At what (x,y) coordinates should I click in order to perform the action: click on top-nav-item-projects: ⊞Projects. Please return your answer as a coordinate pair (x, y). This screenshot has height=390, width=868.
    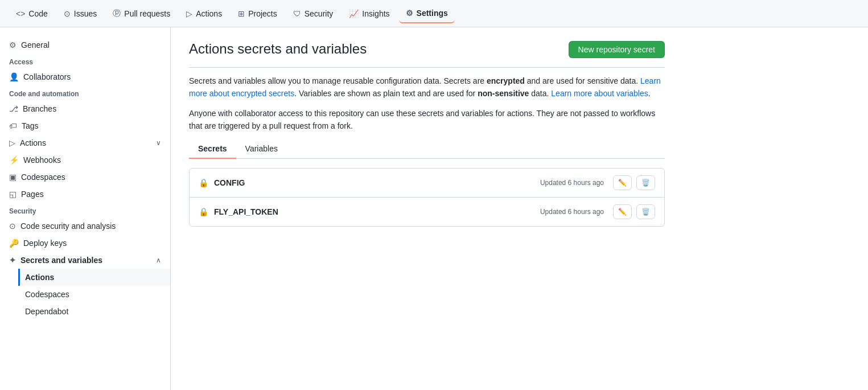
    Looking at the image, I should click on (257, 14).